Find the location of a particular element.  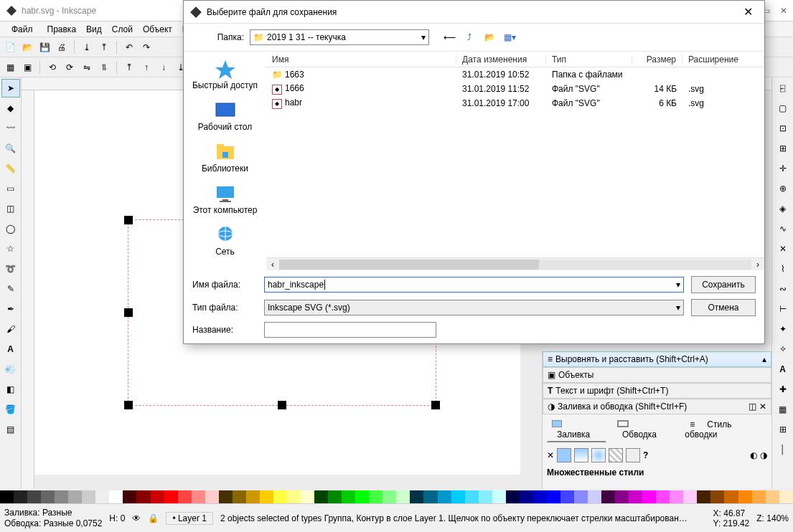

file-row: ◆habr31.01.2019 17:00Файл "SVG"6 КБ.svg is located at coordinates (515, 103).